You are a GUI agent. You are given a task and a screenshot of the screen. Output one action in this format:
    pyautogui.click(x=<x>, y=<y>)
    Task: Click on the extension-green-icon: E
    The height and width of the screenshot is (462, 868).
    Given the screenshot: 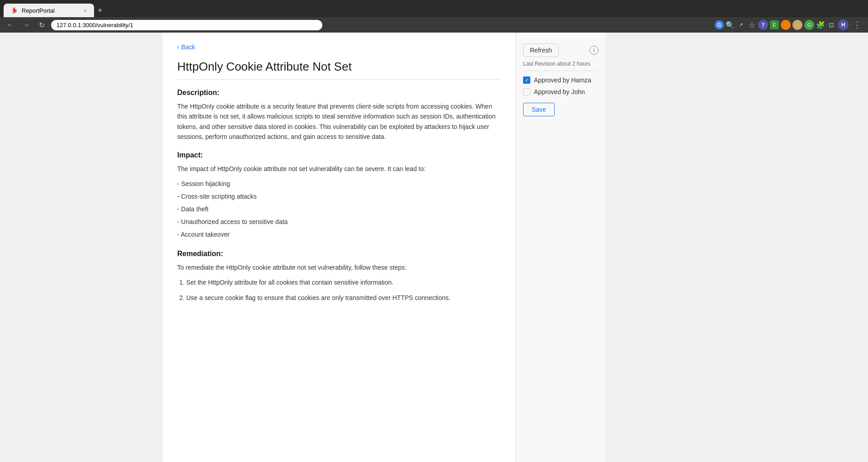 What is the action you would take?
    pyautogui.click(x=774, y=25)
    